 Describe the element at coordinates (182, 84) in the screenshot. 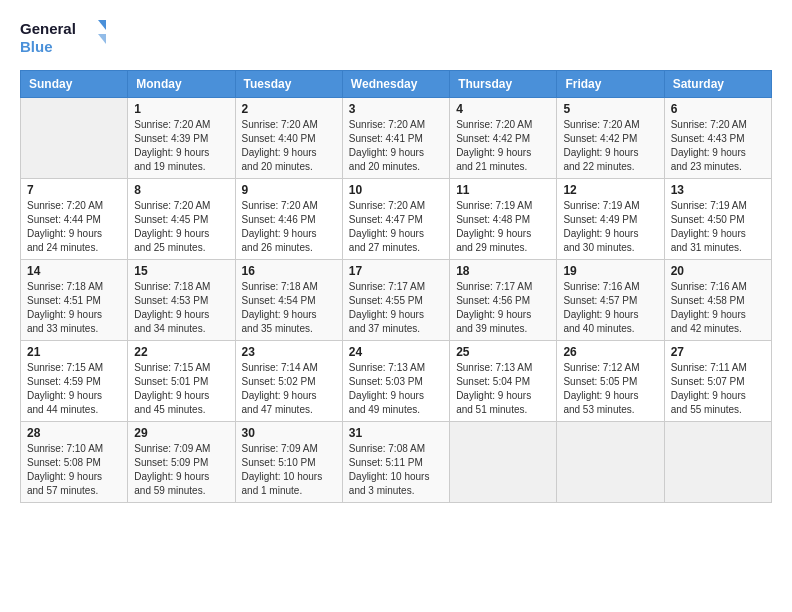

I see `weekday-header: Monday` at that location.